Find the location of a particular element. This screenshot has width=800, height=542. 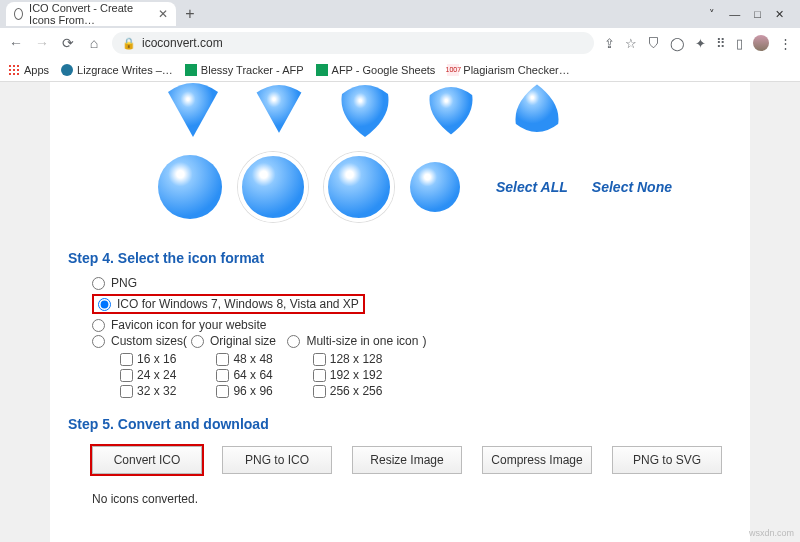

convert-button-row: Convert ICO PNG to ICO Resize Image Comp… is located at coordinates (412, 460).